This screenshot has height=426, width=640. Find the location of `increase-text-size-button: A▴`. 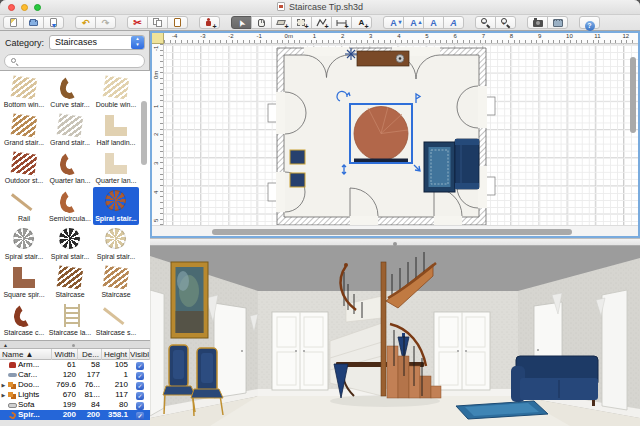

increase-text-size-button: A▴ is located at coordinates (414, 22).